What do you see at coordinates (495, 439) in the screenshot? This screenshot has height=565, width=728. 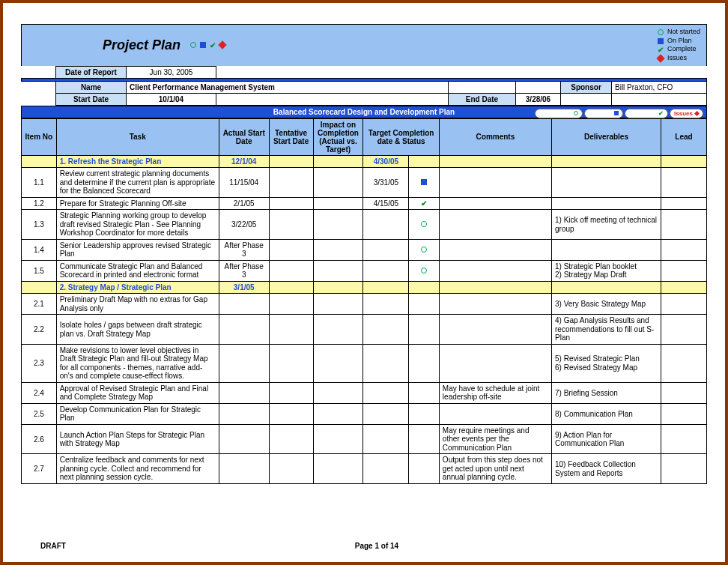 I see `comments-cell: May require meetings and other events pe…` at bounding box center [495, 439].